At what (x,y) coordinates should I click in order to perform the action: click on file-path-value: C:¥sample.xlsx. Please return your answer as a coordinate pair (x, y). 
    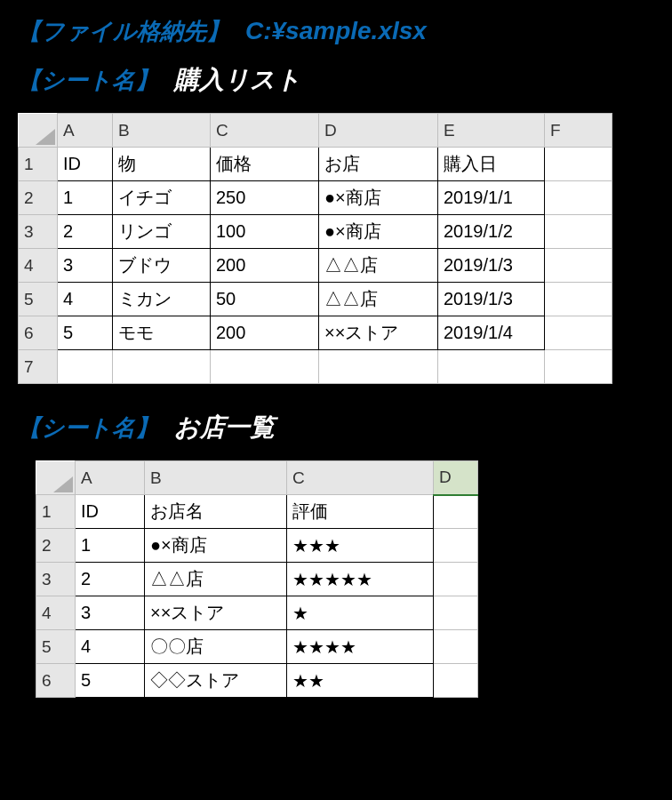
    Looking at the image, I should click on (336, 31).